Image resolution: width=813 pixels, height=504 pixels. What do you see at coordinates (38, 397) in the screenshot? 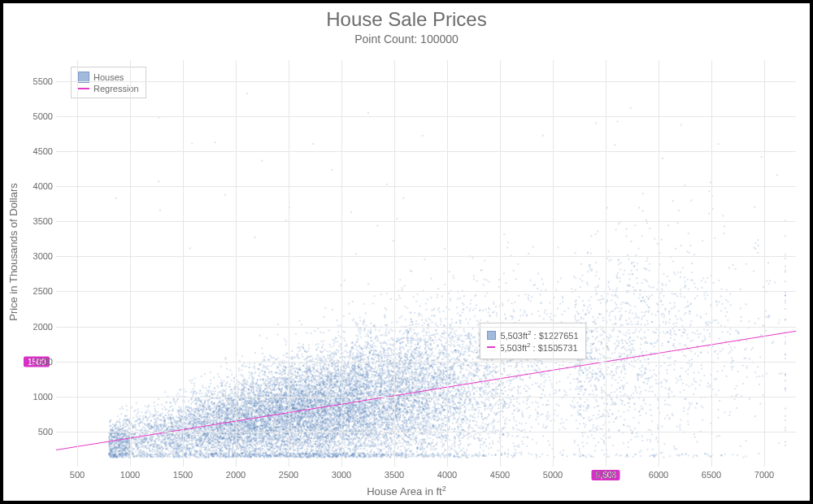
I see `y-tick-label: 1000` at bounding box center [38, 397].